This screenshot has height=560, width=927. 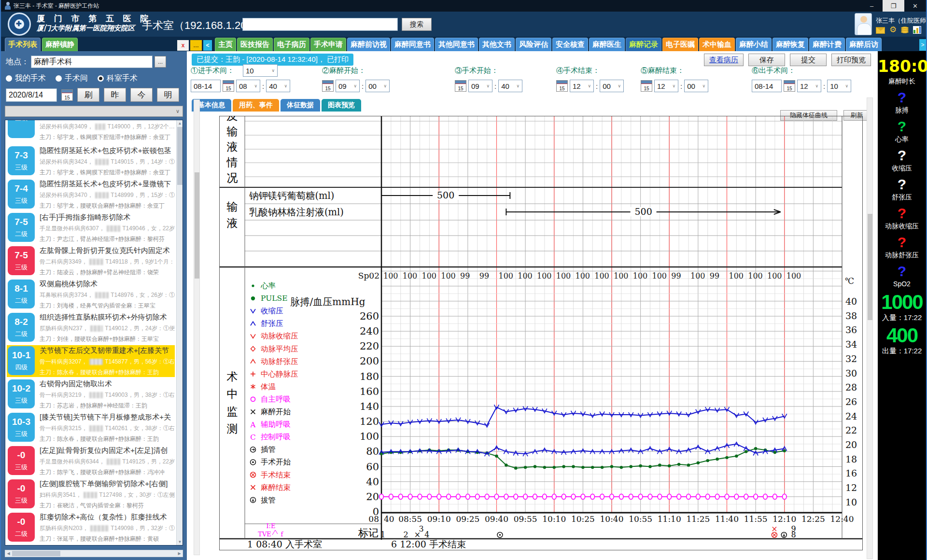 I want to click on tab-麻醉恢复: 麻醉恢复, so click(x=790, y=44).